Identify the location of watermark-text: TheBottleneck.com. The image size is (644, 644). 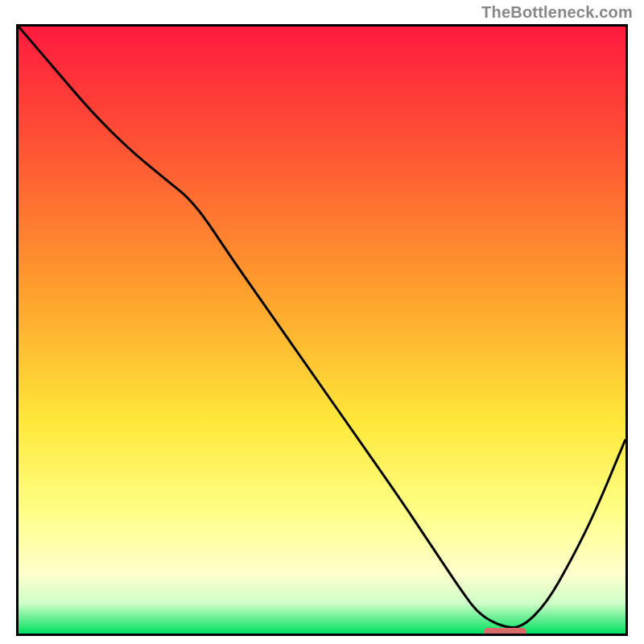
(557, 13).